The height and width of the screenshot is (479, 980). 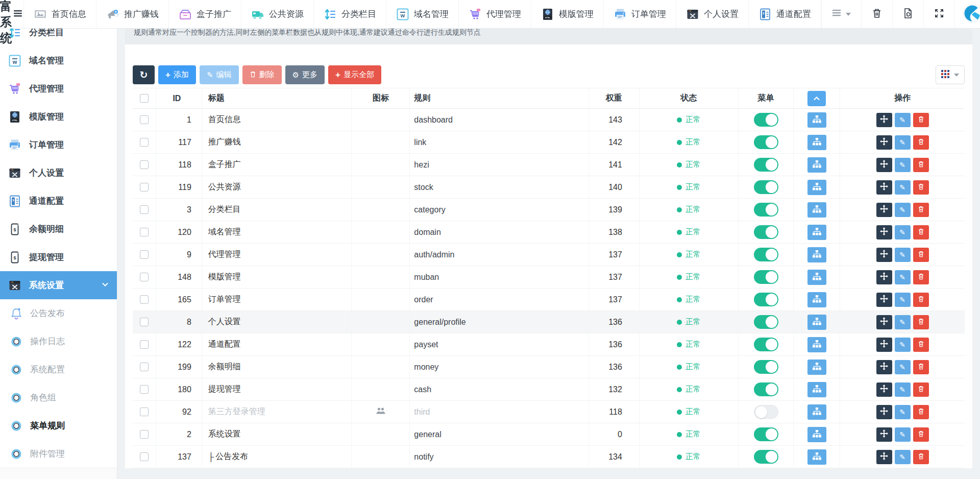 What do you see at coordinates (18, 14) in the screenshot?
I see `sidebar-toggle-button` at bounding box center [18, 14].